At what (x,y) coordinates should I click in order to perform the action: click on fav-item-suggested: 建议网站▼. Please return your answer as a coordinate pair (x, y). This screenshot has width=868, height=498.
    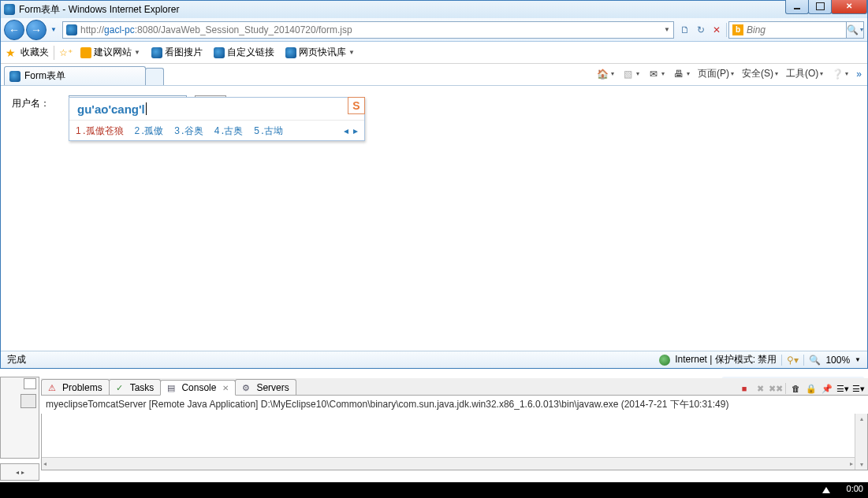
    Looking at the image, I should click on (110, 52).